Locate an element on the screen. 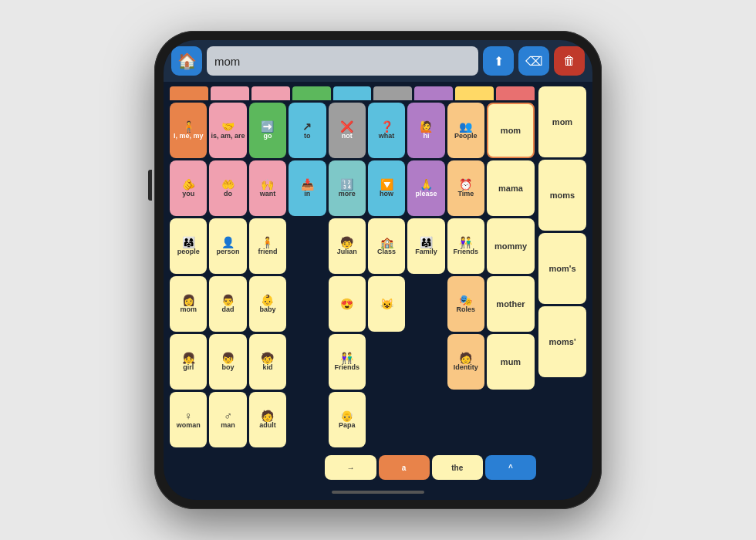 This screenshot has width=756, height=540. cell-adult: 🧑 adult is located at coordinates (268, 420).